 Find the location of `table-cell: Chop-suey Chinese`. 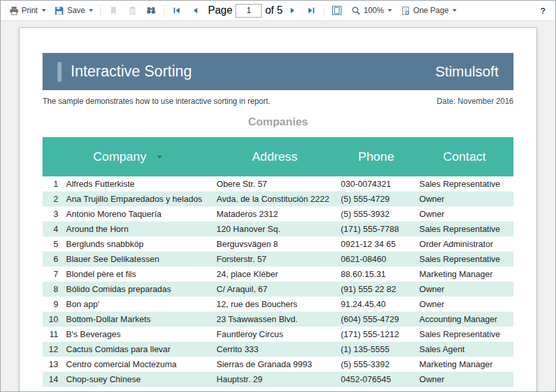

table-cell: Chop-suey Chinese is located at coordinates (137, 379).